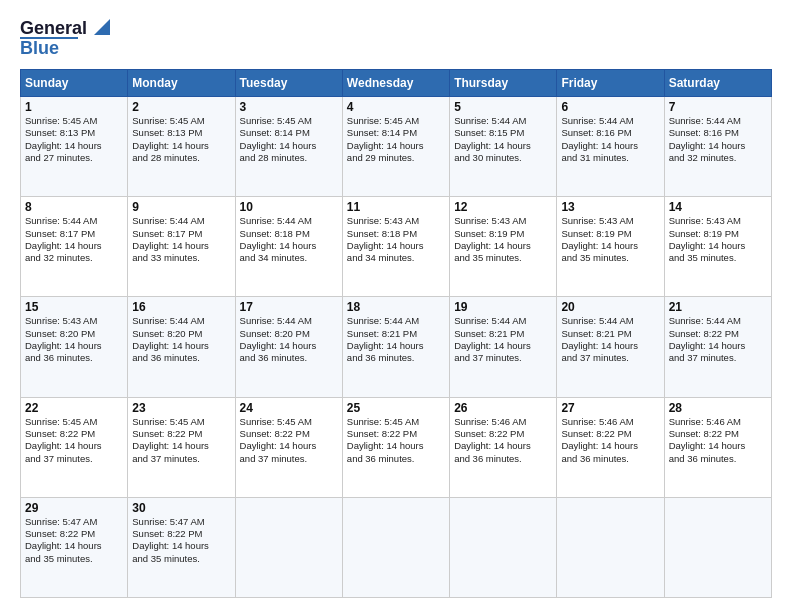 Image resolution: width=792 pixels, height=612 pixels. Describe the element at coordinates (610, 247) in the screenshot. I see `calendar-cell: 13Sunrise: 5:43 AMSunset: 8:19 PMDayligh…` at that location.